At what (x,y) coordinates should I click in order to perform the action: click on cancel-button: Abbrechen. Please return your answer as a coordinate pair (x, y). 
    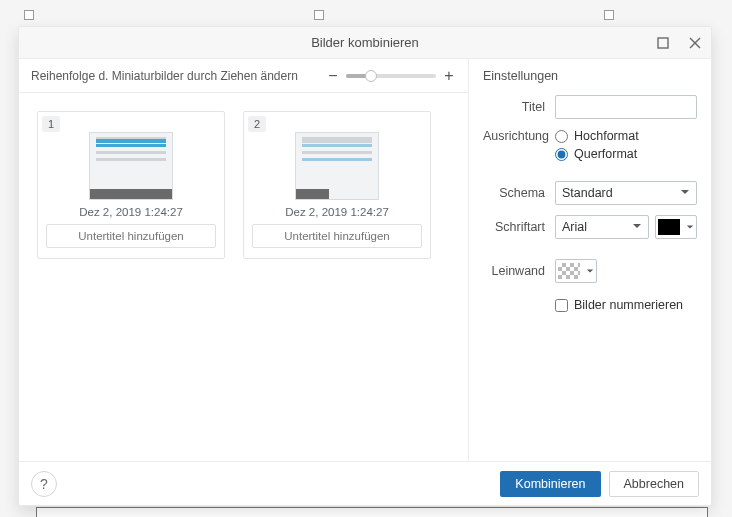
    Looking at the image, I should click on (654, 484).